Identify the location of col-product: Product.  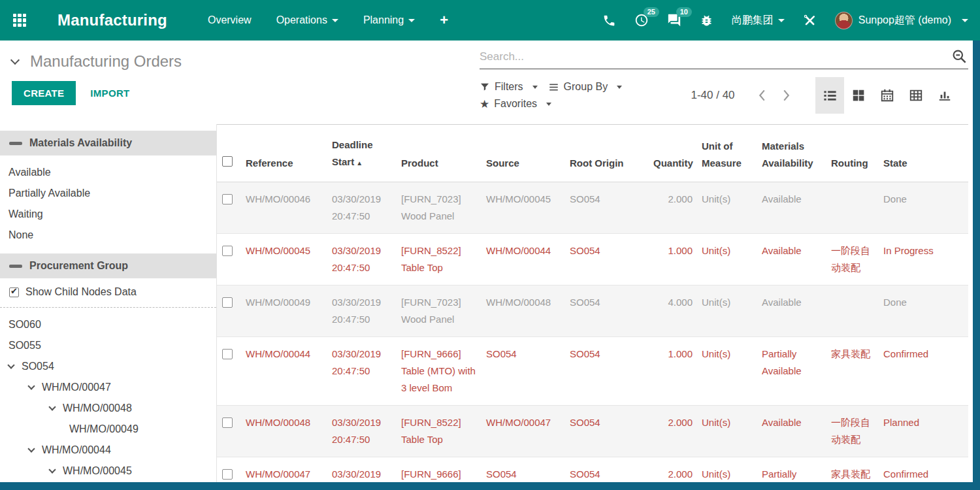
(438, 154).